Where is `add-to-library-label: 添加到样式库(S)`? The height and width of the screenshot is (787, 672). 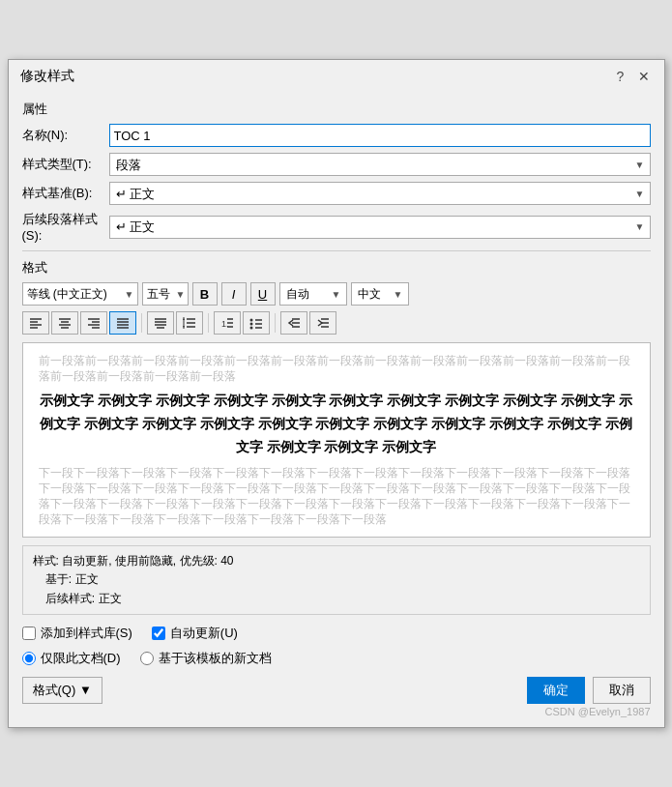 add-to-library-label: 添加到样式库(S) is located at coordinates (87, 633).